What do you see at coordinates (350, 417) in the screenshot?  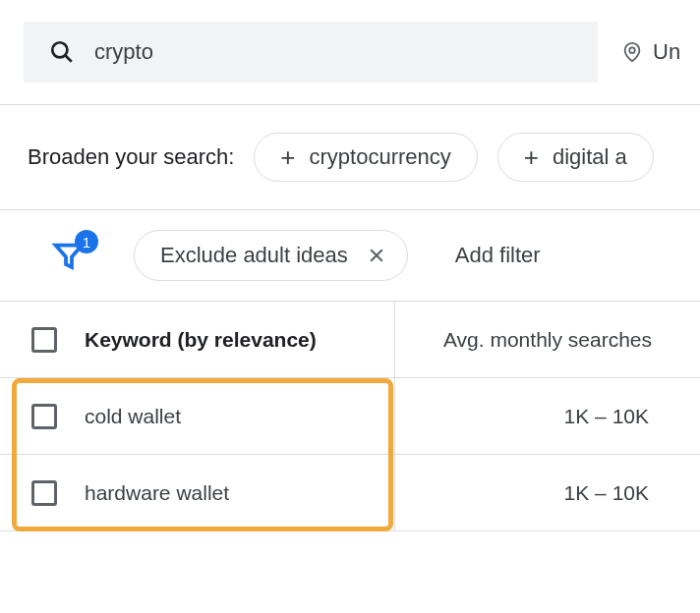 I see `table-row: cold wallet 1K – 10K` at bounding box center [350, 417].